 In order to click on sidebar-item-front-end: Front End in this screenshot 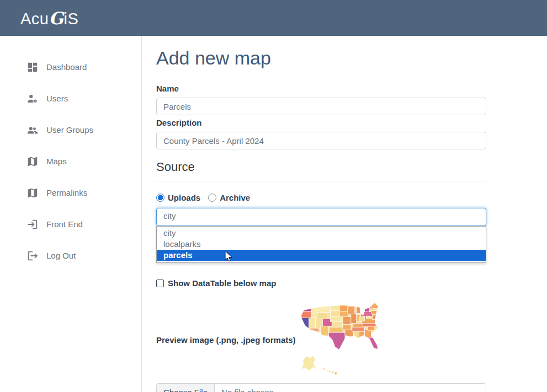, I will do `click(71, 224)`.